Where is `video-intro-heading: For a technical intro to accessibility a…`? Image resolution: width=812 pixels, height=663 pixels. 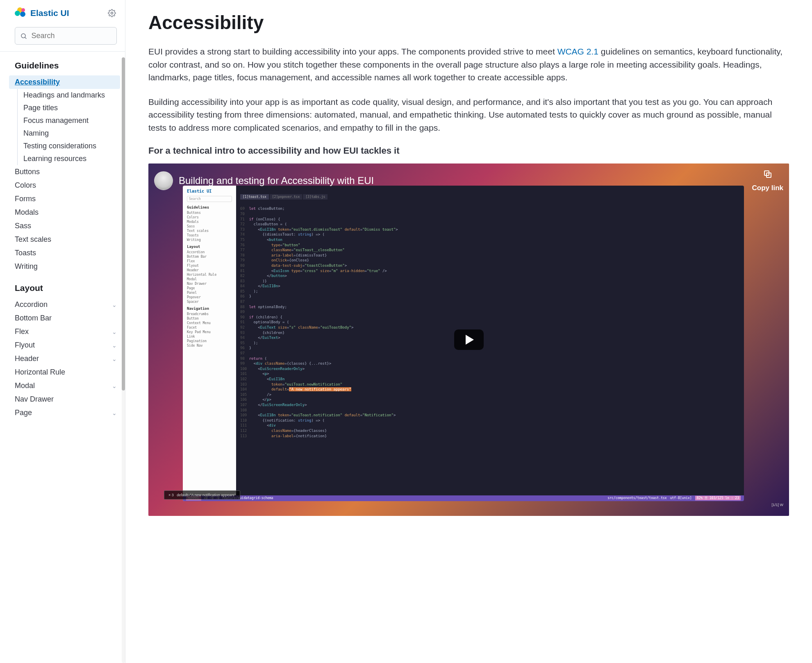
video-intro-heading: For a technical intro to accessibility a… is located at coordinates (469, 151).